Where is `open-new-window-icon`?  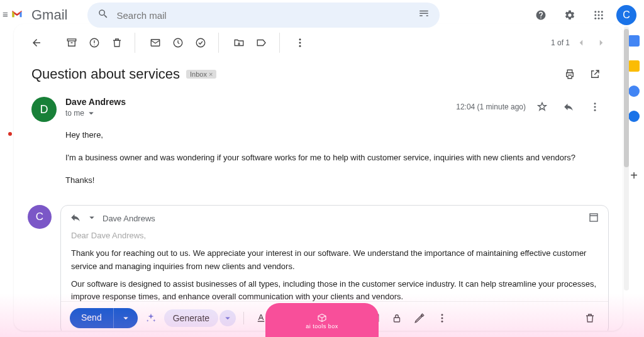
open-new-window-icon is located at coordinates (595, 74).